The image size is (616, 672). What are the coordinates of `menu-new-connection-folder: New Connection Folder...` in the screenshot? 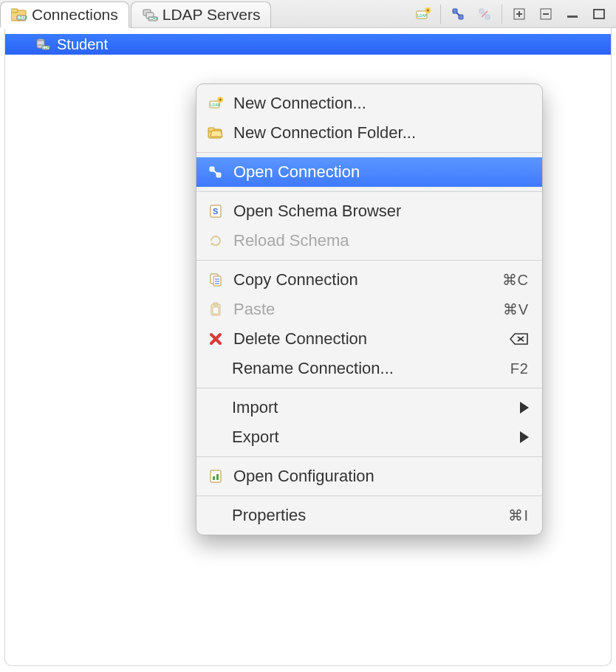 It's located at (369, 133).